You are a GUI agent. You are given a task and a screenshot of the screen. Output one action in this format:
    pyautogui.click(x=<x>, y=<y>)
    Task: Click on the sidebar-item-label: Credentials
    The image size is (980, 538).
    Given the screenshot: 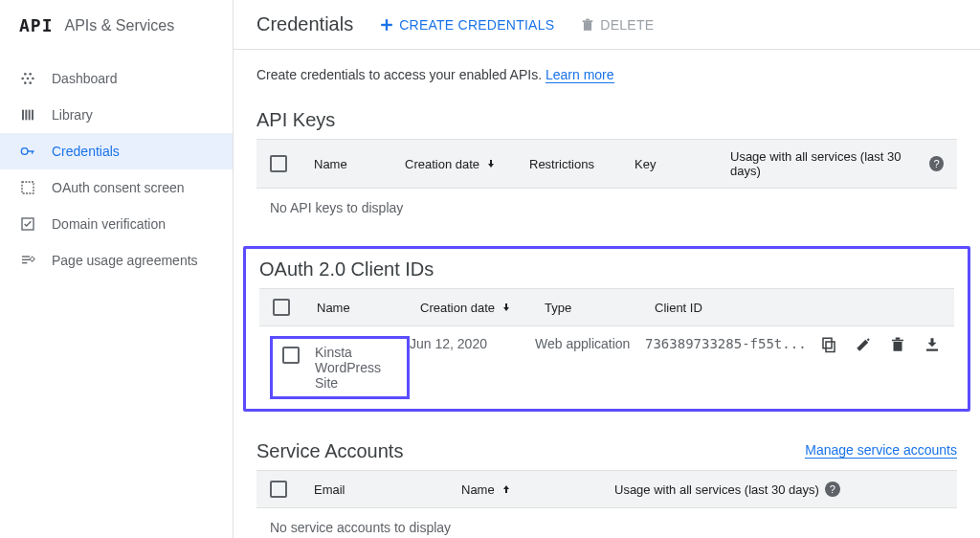 What is the action you would take?
    pyautogui.click(x=86, y=151)
    